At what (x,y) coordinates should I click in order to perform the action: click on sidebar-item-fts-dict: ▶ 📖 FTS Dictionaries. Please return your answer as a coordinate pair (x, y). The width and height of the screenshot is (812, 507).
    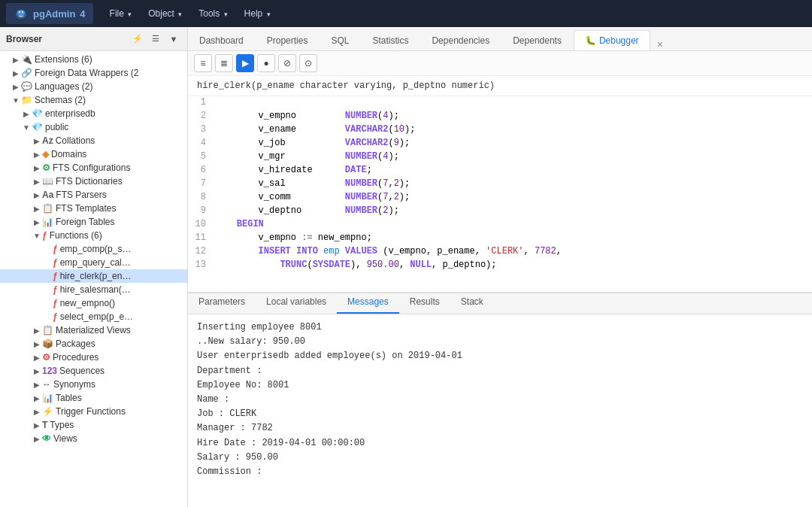
    Looking at the image, I should click on (93, 181).